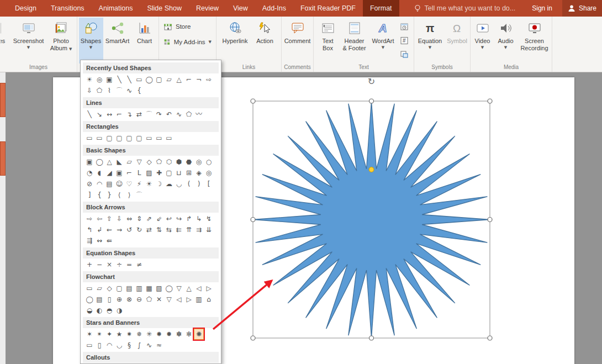  What do you see at coordinates (381, 8) in the screenshot?
I see `tab-format: Format` at bounding box center [381, 8].